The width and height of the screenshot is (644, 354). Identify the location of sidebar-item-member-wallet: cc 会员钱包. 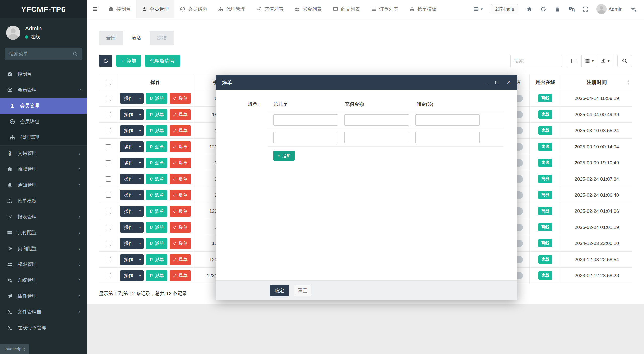
(43, 121).